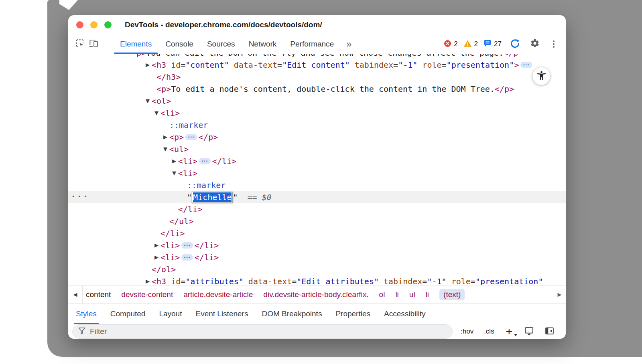 This screenshot has height=364, width=642. What do you see at coordinates (317, 101) in the screenshot?
I see `dom-tree-line: ▼<ol>` at bounding box center [317, 101].